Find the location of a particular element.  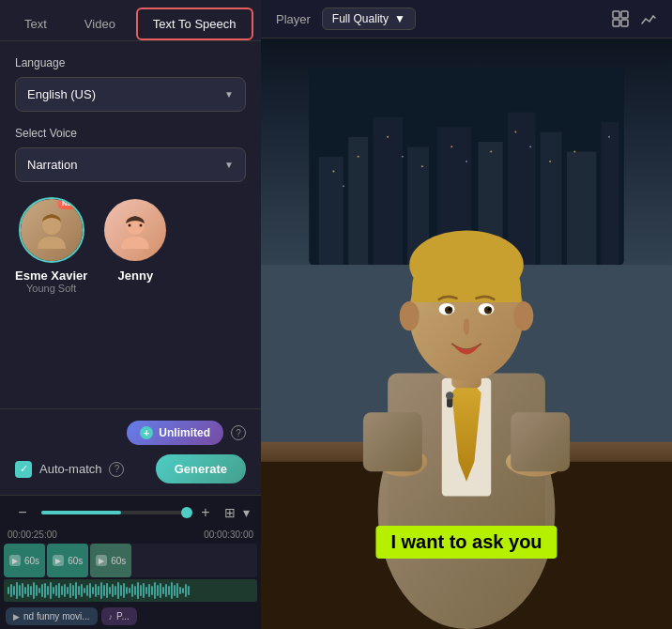

timeline-minus-button: − is located at coordinates (23, 513).